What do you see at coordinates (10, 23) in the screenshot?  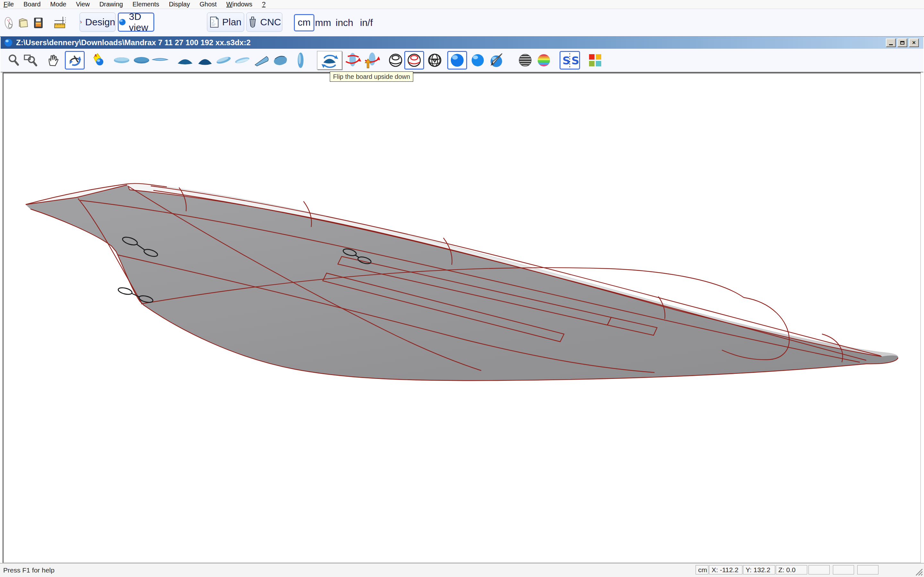 I see `new-board-icon` at bounding box center [10, 23].